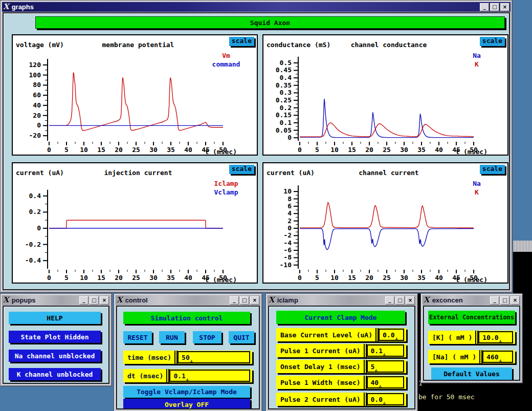 The height and width of the screenshot is (411, 532). Describe the element at coordinates (55, 337) in the screenshot. I see `state-plot-button: State Plot Hidden` at that location.